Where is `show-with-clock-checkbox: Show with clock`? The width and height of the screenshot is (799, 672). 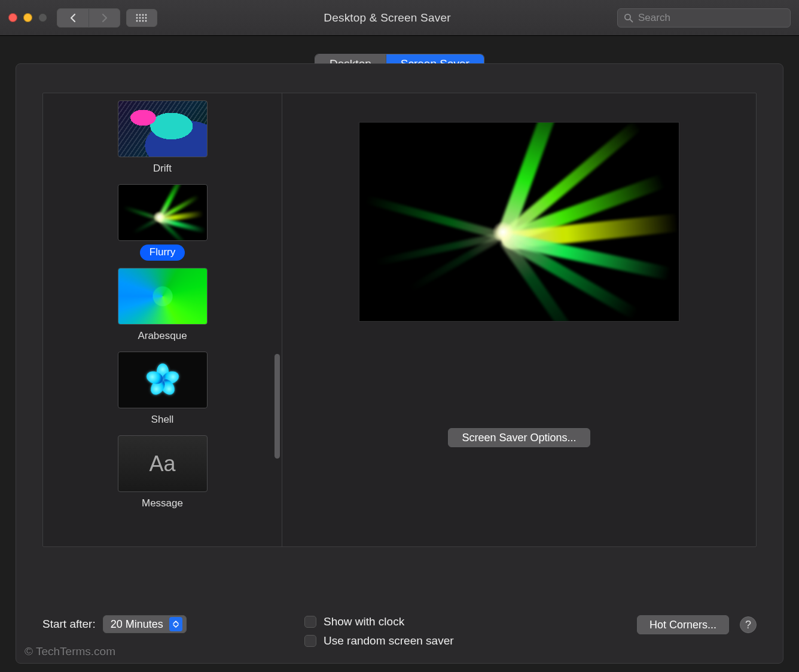 show-with-clock-checkbox: Show with clock is located at coordinates (465, 622).